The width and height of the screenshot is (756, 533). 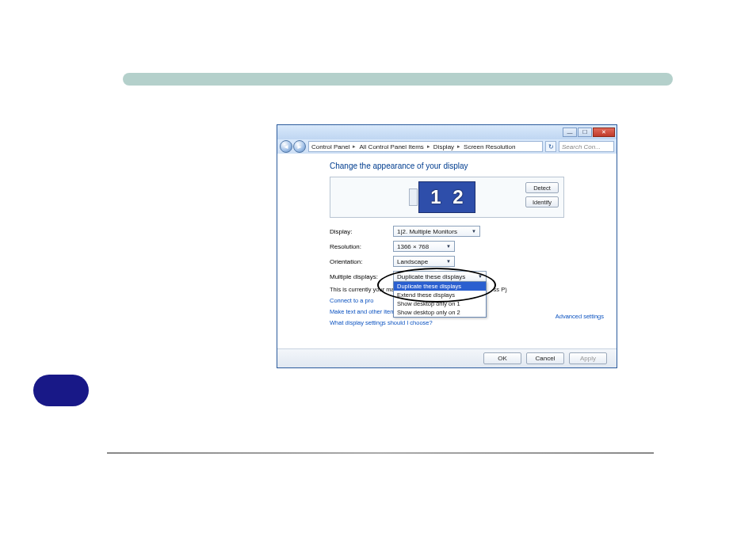 What do you see at coordinates (440, 295) in the screenshot?
I see `dropdown-option: Extend these displays` at bounding box center [440, 295].